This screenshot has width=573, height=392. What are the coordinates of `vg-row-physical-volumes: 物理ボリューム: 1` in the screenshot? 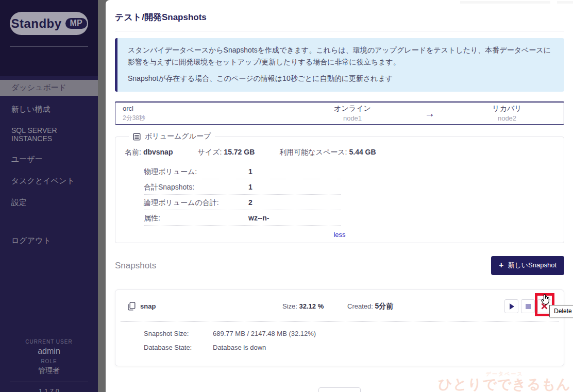 It's located at (242, 172).